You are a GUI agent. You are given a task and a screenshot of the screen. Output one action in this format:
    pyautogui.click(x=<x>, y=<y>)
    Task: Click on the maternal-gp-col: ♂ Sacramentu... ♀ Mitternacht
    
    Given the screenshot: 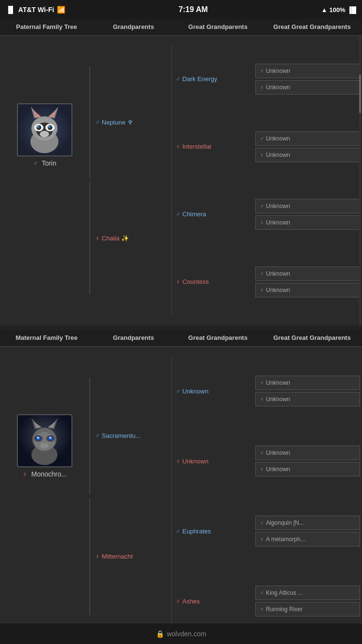 What is the action you would take?
    pyautogui.click(x=130, y=496)
    